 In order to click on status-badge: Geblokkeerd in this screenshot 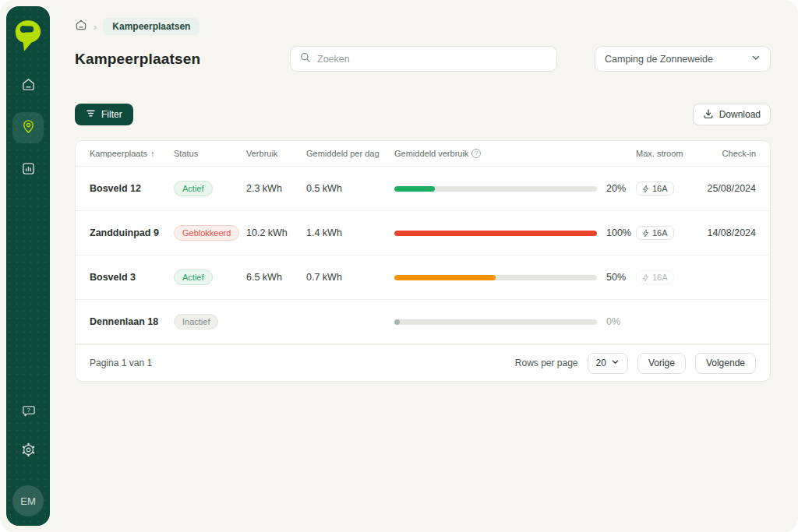, I will do `click(207, 233)`.